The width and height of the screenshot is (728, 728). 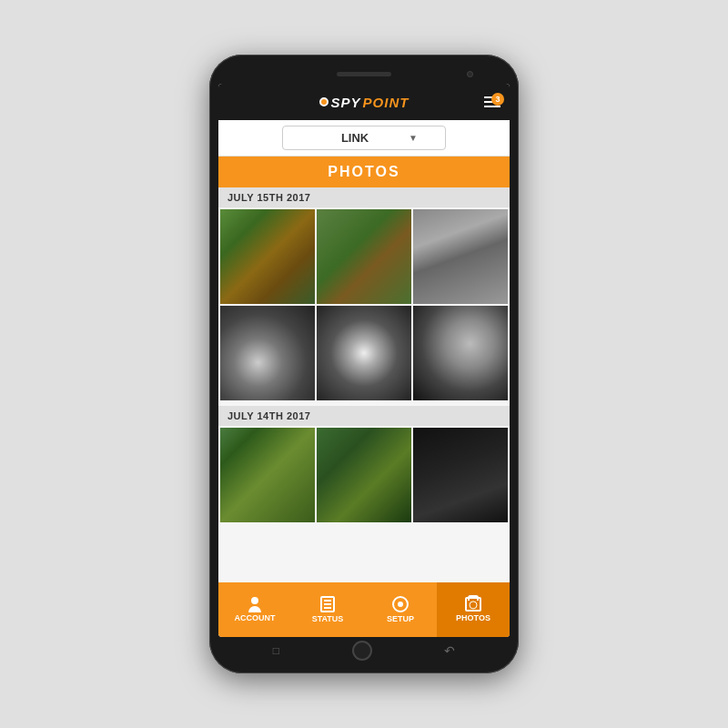 What do you see at coordinates (364, 171) in the screenshot?
I see `photos-title: PHOTOS` at bounding box center [364, 171].